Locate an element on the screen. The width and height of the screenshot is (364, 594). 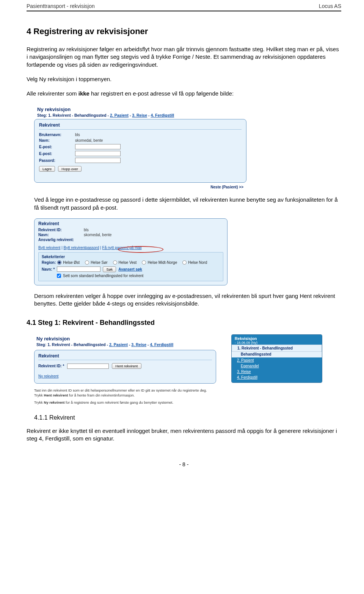
sidebar-step-2: 2. Pasient is located at coordinates (277, 360).